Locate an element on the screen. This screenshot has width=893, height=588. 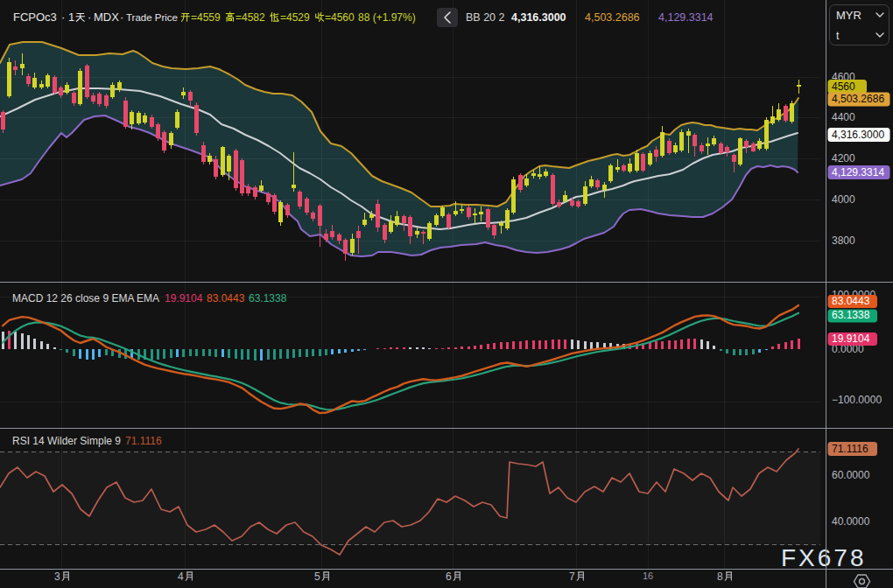
svg-text: 60.0000 is located at coordinates (851, 475).